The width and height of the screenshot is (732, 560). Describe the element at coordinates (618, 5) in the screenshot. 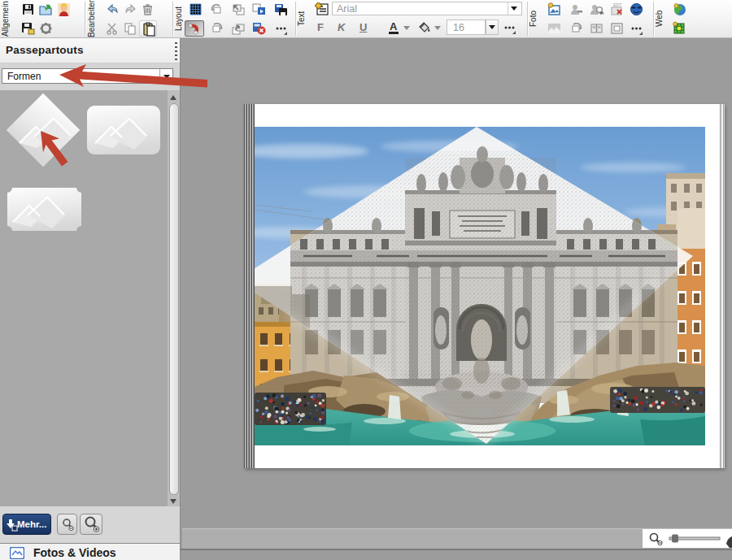

I see `svg-text: EDIT` at that location.